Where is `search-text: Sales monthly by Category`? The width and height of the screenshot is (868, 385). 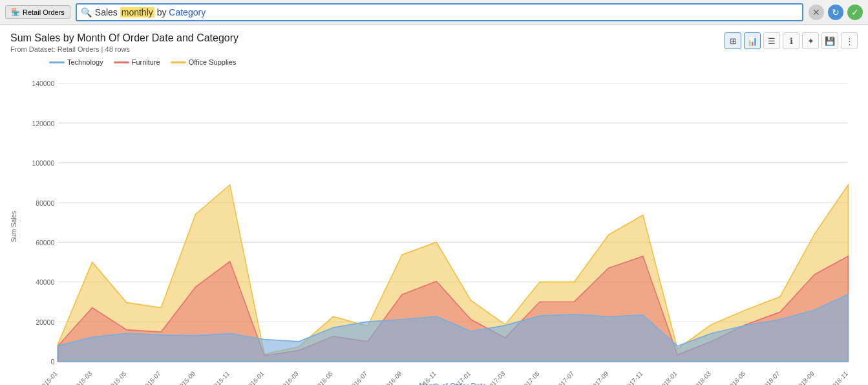
search-text: Sales monthly by Category is located at coordinates (150, 12).